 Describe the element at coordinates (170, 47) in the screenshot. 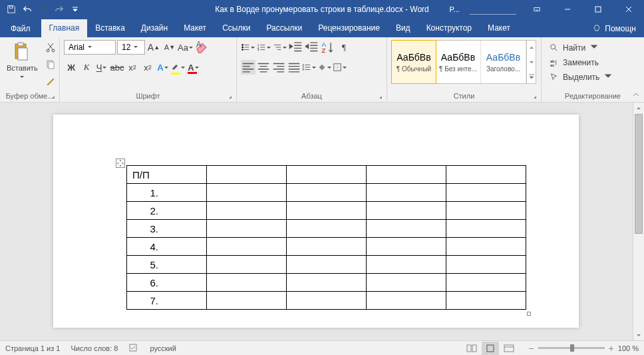

I see `shrink-font-button: A▼` at that location.